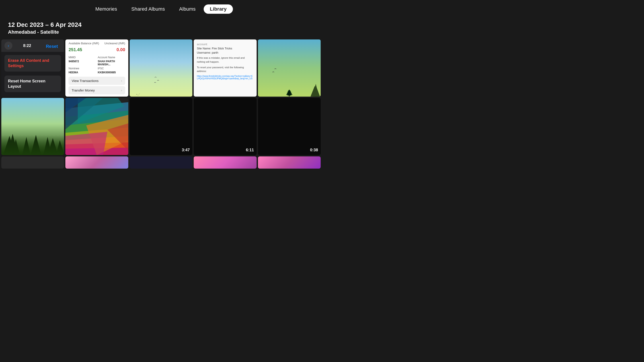 The image size is (644, 362). Describe the element at coordinates (122, 81) in the screenshot. I see `chevron-right-icon: ›` at that location.